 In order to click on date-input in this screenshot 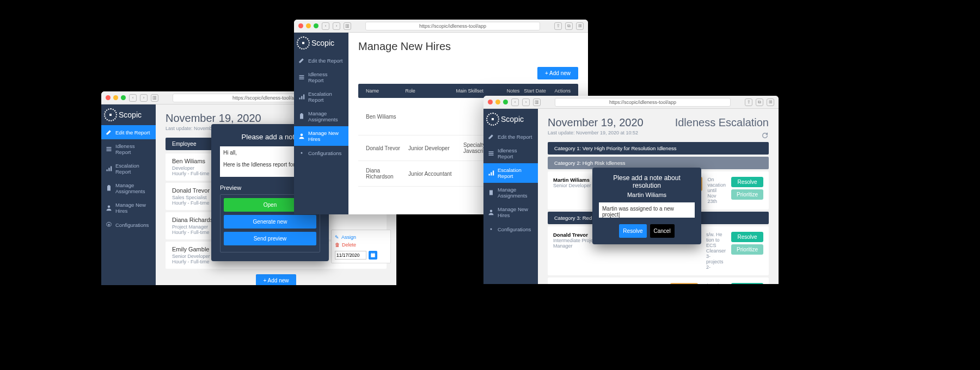, I will do `click(351, 255)`.